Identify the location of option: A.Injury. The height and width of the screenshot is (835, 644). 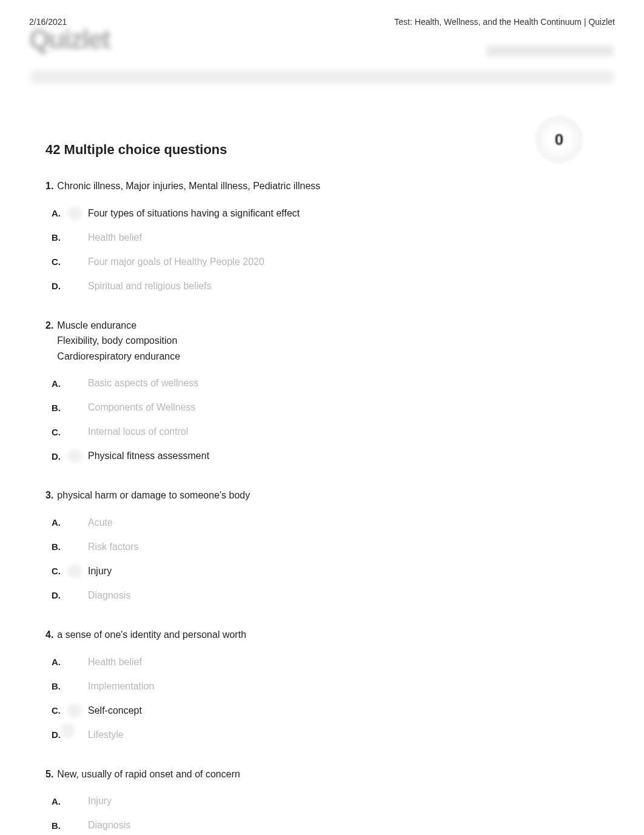
(322, 801).